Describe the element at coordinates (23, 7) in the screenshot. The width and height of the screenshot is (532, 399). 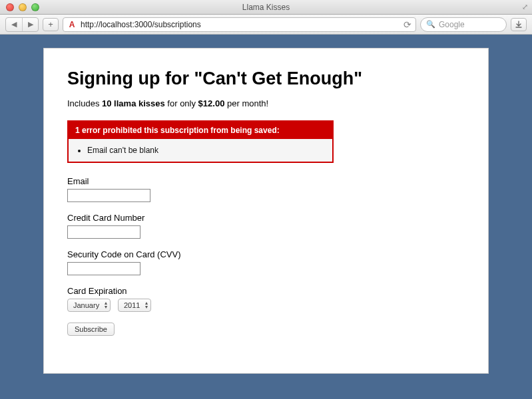
I see `window-minimize-button` at that location.